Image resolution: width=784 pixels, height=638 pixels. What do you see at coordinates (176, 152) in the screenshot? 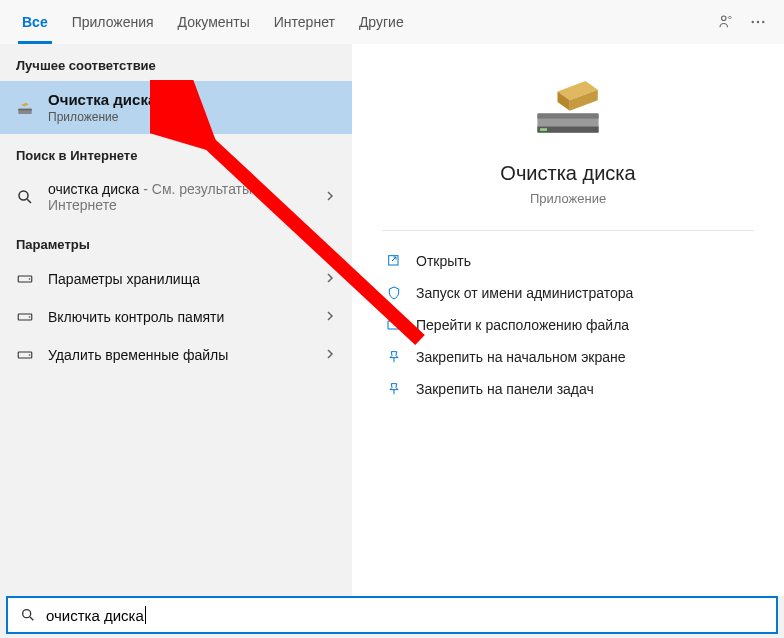
I see `section-web-search: Поиск в Интернете` at bounding box center [176, 152].